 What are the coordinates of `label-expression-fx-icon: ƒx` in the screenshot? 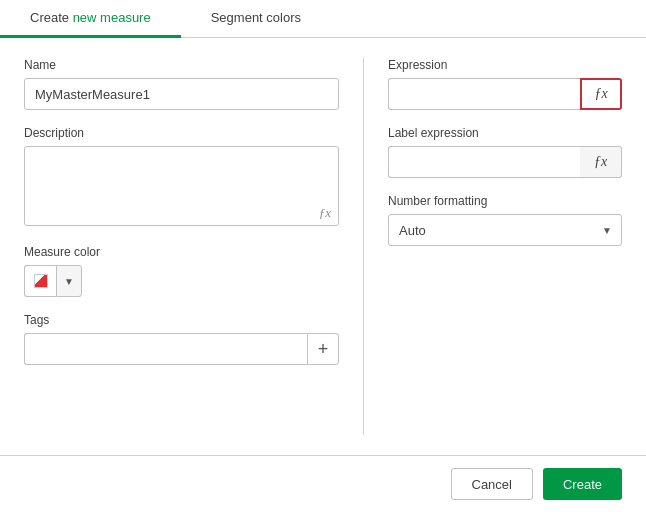 It's located at (600, 162).